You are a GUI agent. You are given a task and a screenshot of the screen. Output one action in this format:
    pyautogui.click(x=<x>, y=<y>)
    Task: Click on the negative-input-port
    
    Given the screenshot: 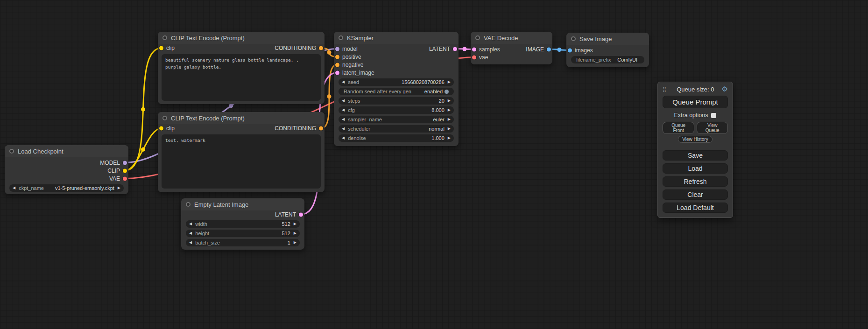 What is the action you would take?
    pyautogui.click(x=337, y=64)
    